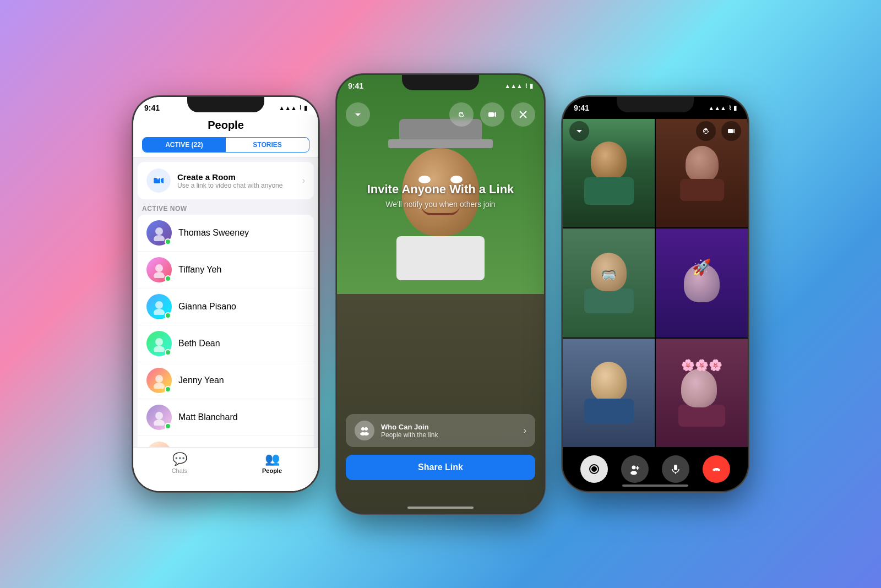  I want to click on battery-icon-2: ▮, so click(531, 86).